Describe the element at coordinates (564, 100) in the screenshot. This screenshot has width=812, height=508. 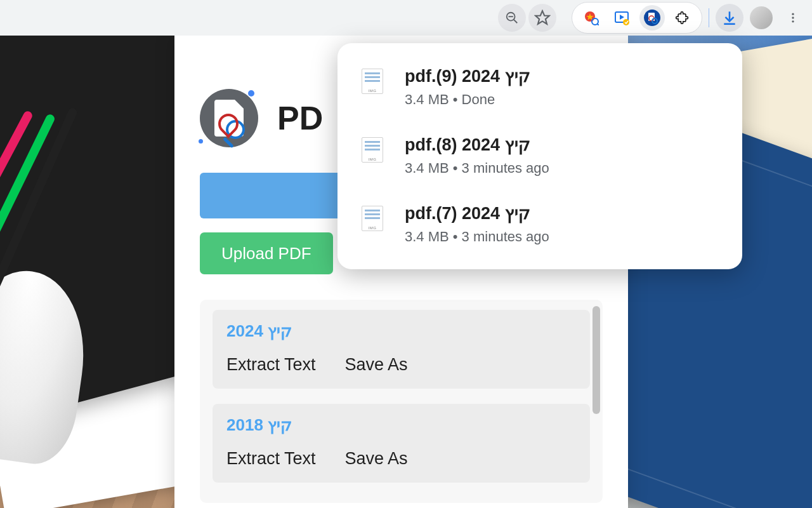
I see `download-meta: 3.4 MB • Done` at that location.